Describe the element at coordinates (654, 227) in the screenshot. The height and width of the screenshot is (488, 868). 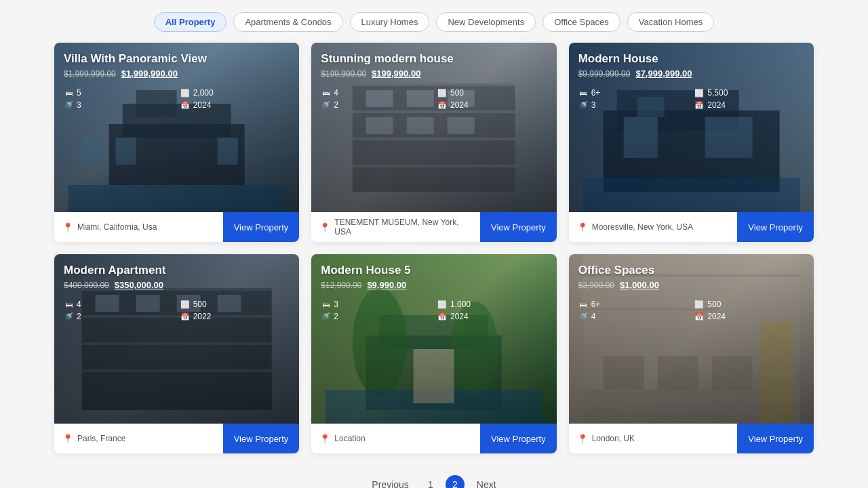
I see `location-area-2: 📍 Mooresville, New York, USA` at that location.